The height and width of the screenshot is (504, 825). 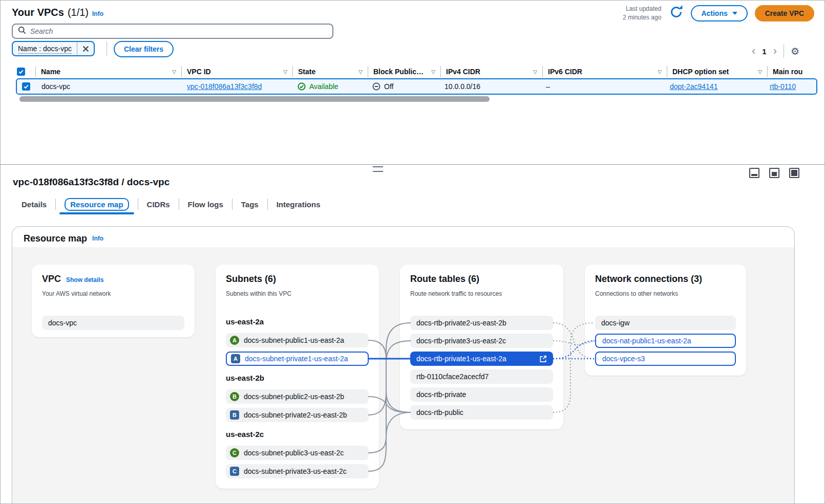 I want to click on preferences-gear-icon: ⚙, so click(x=795, y=51).